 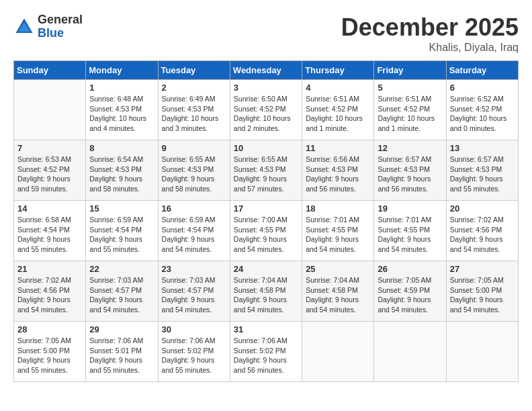 I want to click on calendar-cell: 25Sunrise: 7:04 AM Sunset: 4:58 PM Dayli…, so click(x=339, y=291).